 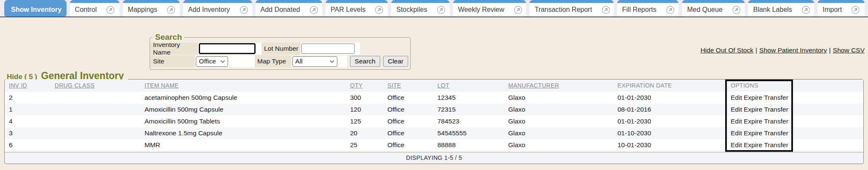 What do you see at coordinates (356, 85) in the screenshot?
I see `column-header-label: QTY` at bounding box center [356, 85].